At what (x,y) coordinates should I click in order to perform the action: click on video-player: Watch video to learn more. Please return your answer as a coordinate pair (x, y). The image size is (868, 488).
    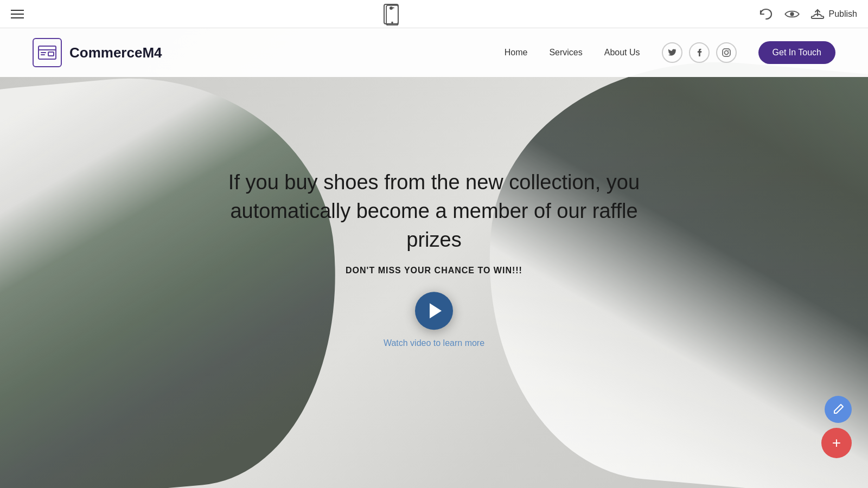
    Looking at the image, I should click on (434, 320).